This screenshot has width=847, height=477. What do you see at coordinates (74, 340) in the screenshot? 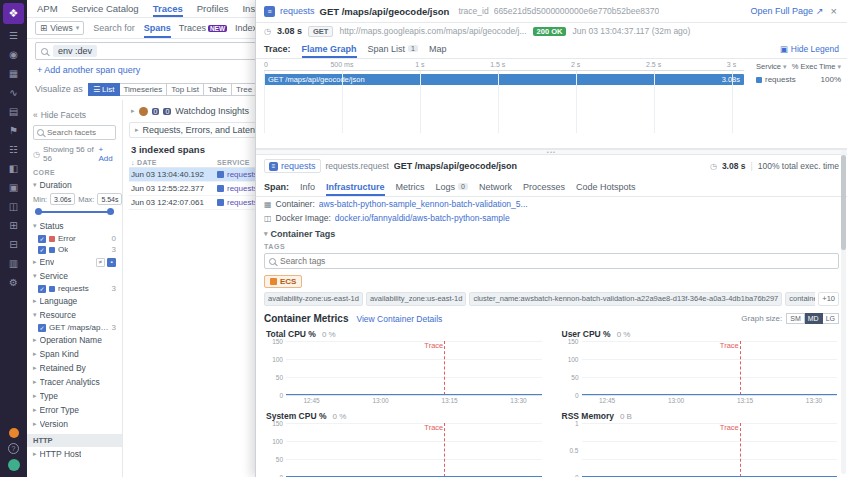
I see `facet-group-operation-name: ▸Operation Name` at bounding box center [74, 340].